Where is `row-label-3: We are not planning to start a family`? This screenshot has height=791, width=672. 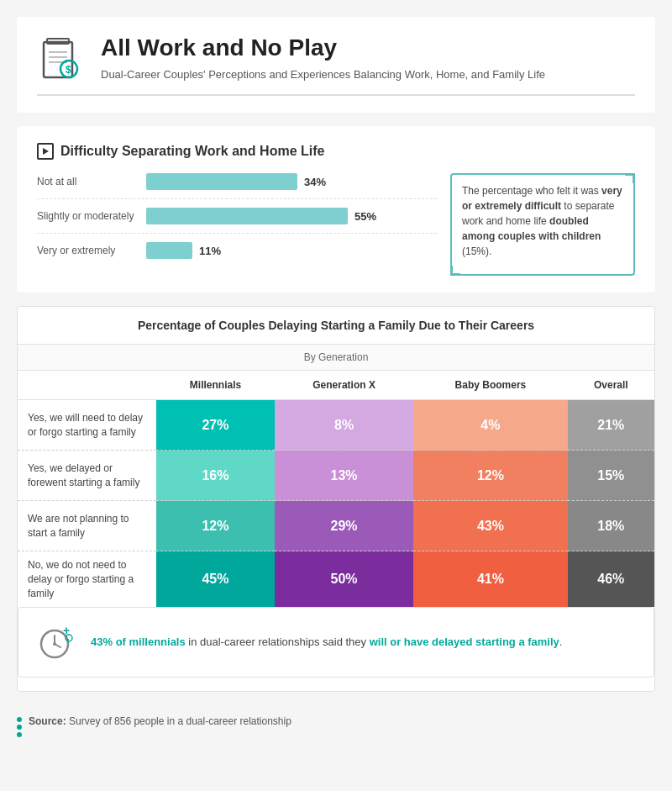
row-label-3: We are not planning to start a family is located at coordinates (87, 526).